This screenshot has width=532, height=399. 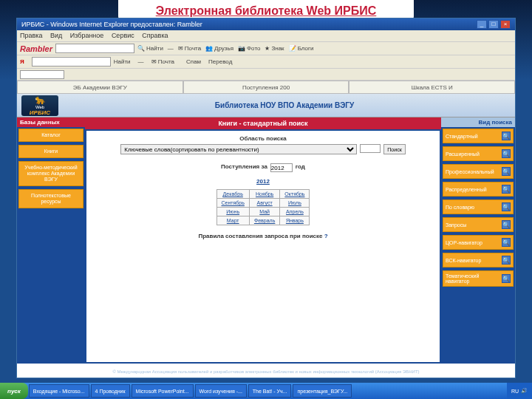 What do you see at coordinates (59, 391) in the screenshot?
I see `task-item: Входящие - Microso...` at bounding box center [59, 391].